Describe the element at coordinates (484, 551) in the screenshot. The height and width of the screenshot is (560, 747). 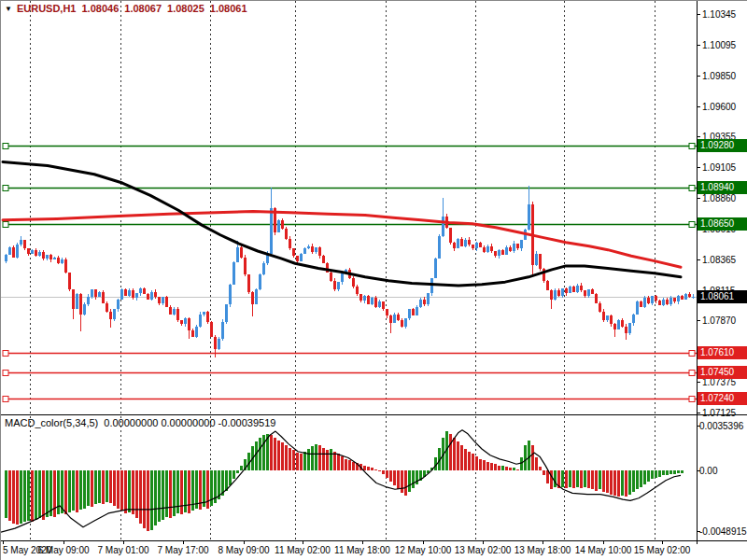
I see `time-axis-label: 13 May 02:00` at that location.